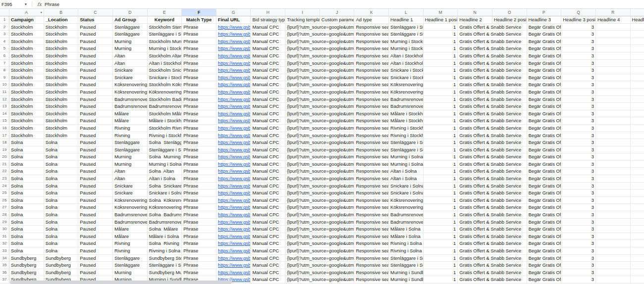 The height and width of the screenshot is (284, 644). What do you see at coordinates (27, 48) in the screenshot?
I see `cell-A5: Stockholm` at bounding box center [27, 48].